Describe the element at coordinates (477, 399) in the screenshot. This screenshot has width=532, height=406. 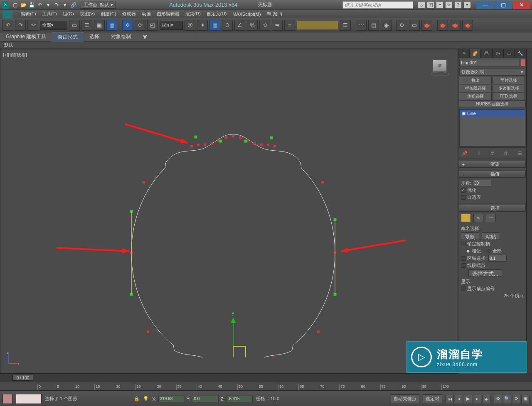
I see `next-frame-icon: ▸` at that location.